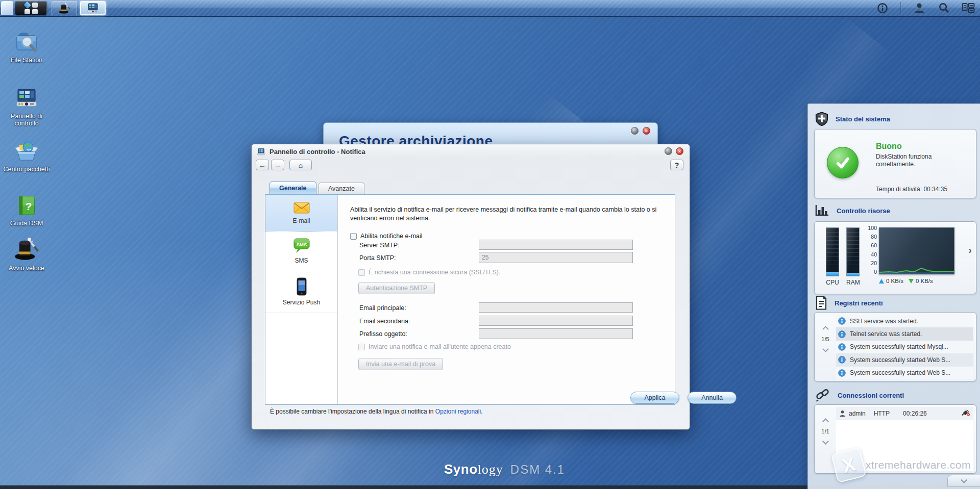  Describe the element at coordinates (385, 321) in the screenshot. I see `secondary-email-label: Email secondaria:` at that location.